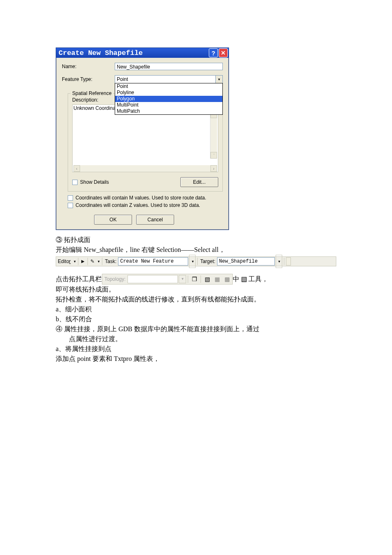 The height and width of the screenshot is (555, 392). Describe the element at coordinates (133, 53) in the screenshot. I see `dialog-title: Create New Shapefile` at that location.